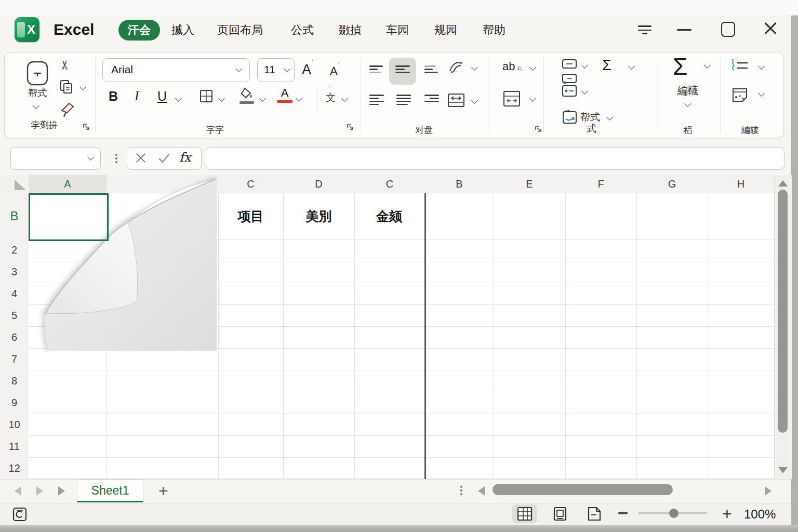 The width and height of the screenshot is (798, 532). I want to click on close-button, so click(770, 29).